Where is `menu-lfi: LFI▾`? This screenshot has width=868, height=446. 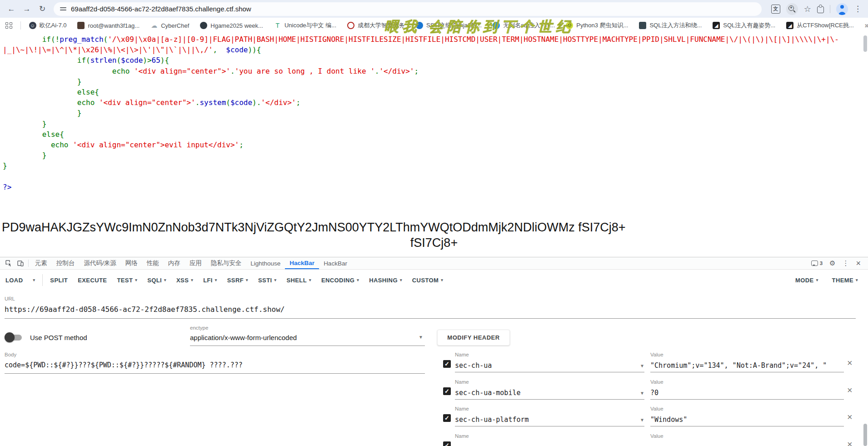 menu-lfi: LFI▾ is located at coordinates (210, 280).